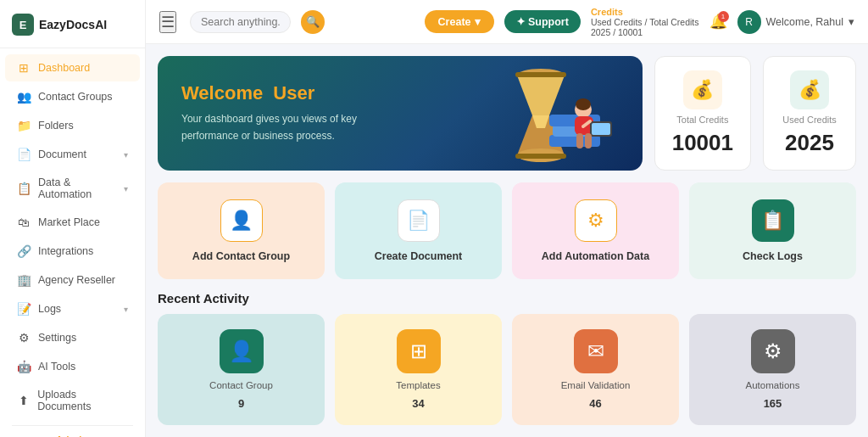  I want to click on contact-group-activity-icon: 👤, so click(242, 351).